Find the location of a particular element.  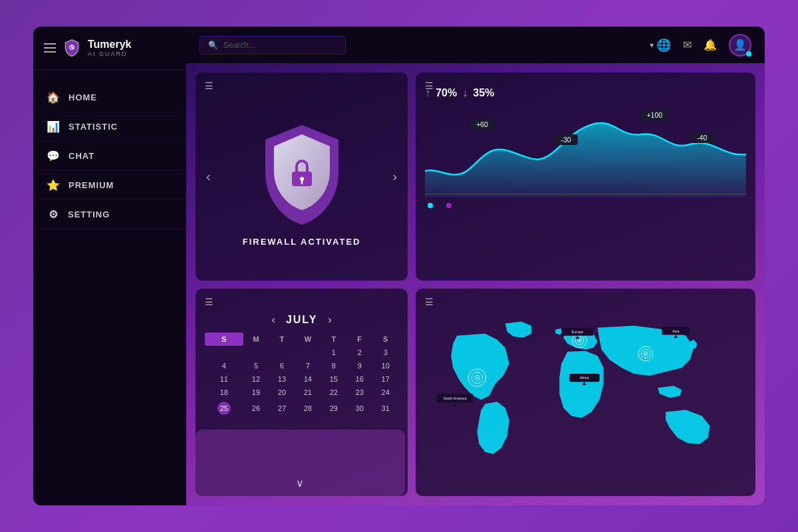

chart-stats: ↑ 70% ↓ 35% is located at coordinates (585, 93).